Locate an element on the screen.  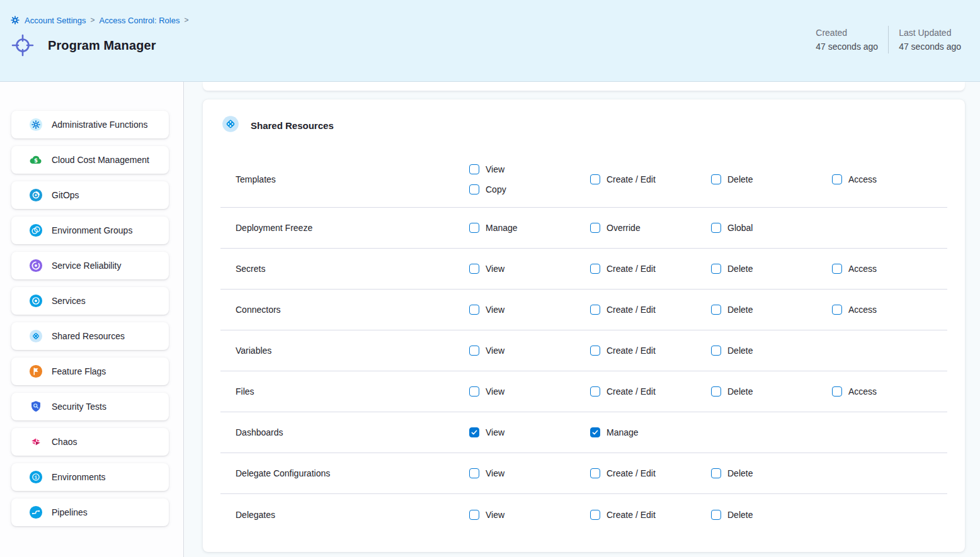
permission-cell: Access is located at coordinates (889, 179).